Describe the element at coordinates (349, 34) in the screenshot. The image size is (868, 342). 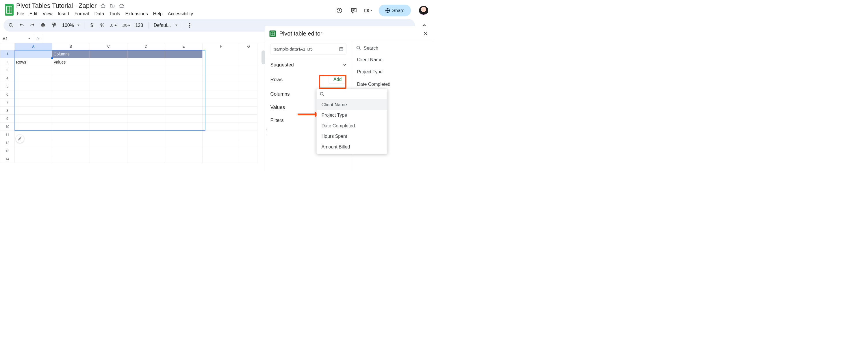
I see `panel-title: Pivot table editor` at that location.